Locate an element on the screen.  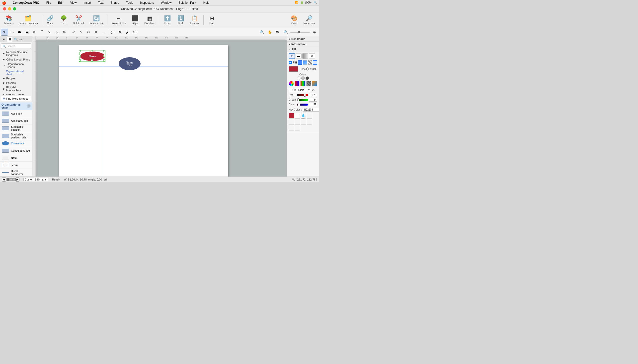
shape-node-2: Name Title is located at coordinates (130, 64).